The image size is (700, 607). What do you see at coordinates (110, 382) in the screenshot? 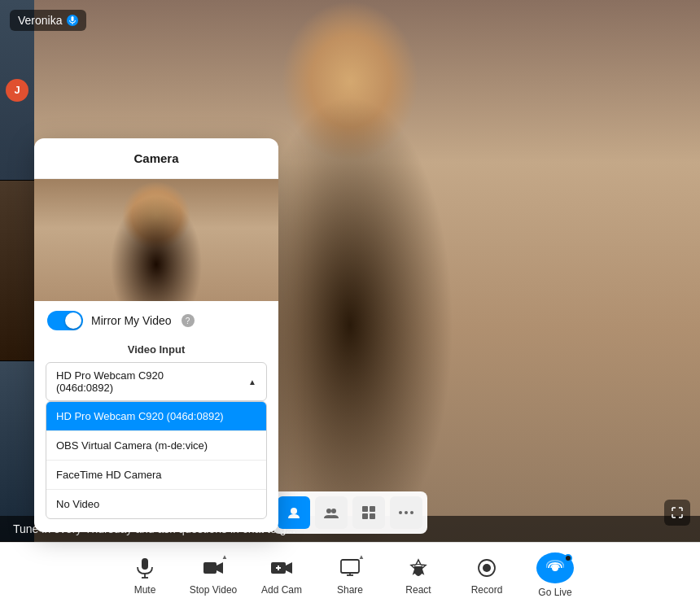
I see `selected-device-text: HD Pro Webcam C920(046d:0892)` at bounding box center [110, 382].